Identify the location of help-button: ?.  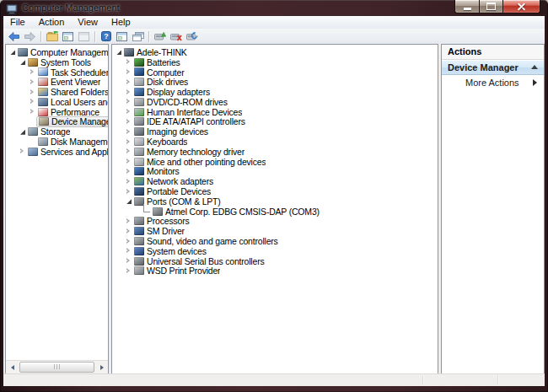
(106, 36).